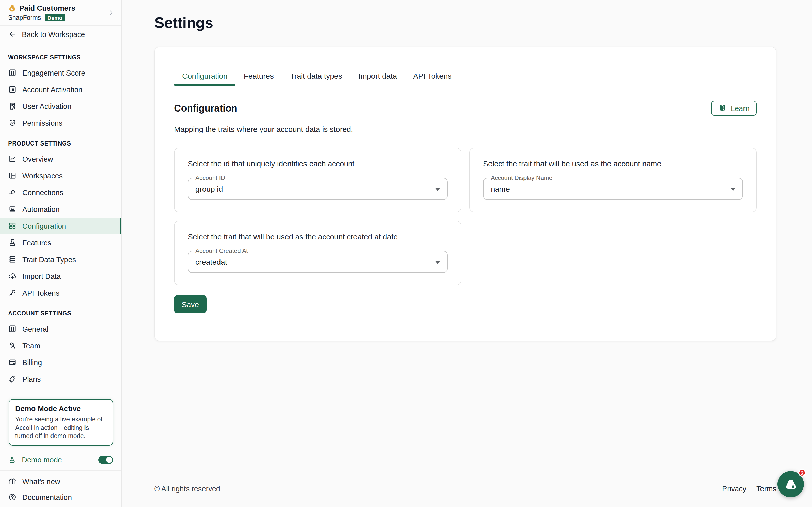 The width and height of the screenshot is (812, 507). What do you see at coordinates (60, 497) in the screenshot?
I see `sidebar-item-documentation: Documentation` at bounding box center [60, 497].